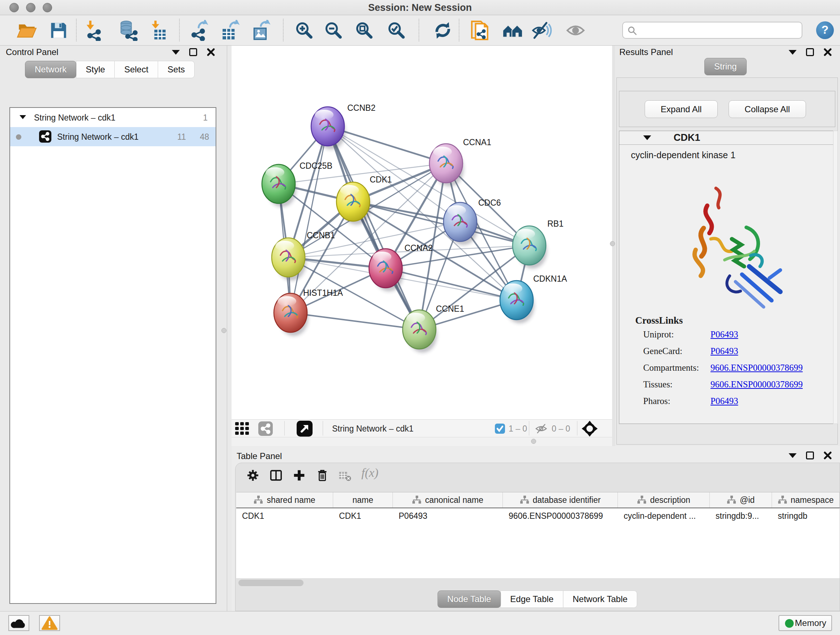 Image resolution: width=840 pixels, height=635 pixels. What do you see at coordinates (805, 623) in the screenshot?
I see `memory-button: Memory` at bounding box center [805, 623].